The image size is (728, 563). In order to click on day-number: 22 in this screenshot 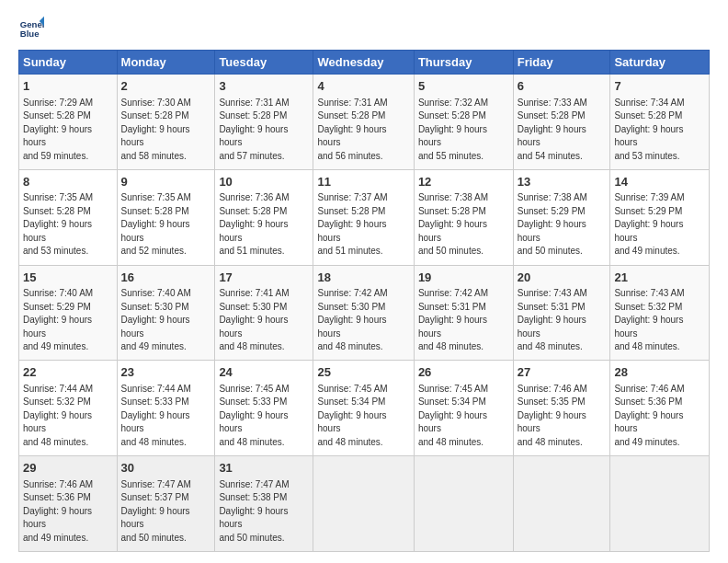, I will do `click(68, 373)`.